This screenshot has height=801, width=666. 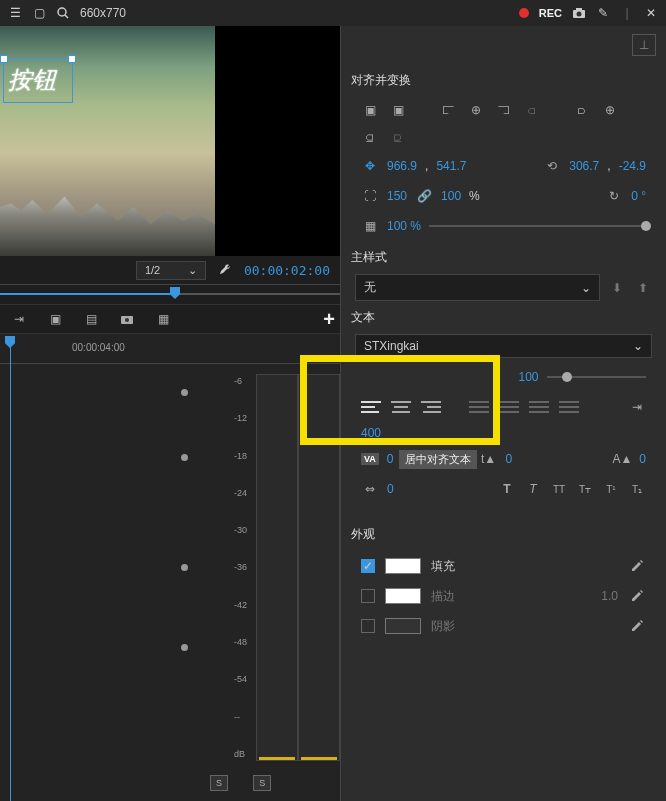 I want to click on scale-h: 100, so click(x=451, y=196).